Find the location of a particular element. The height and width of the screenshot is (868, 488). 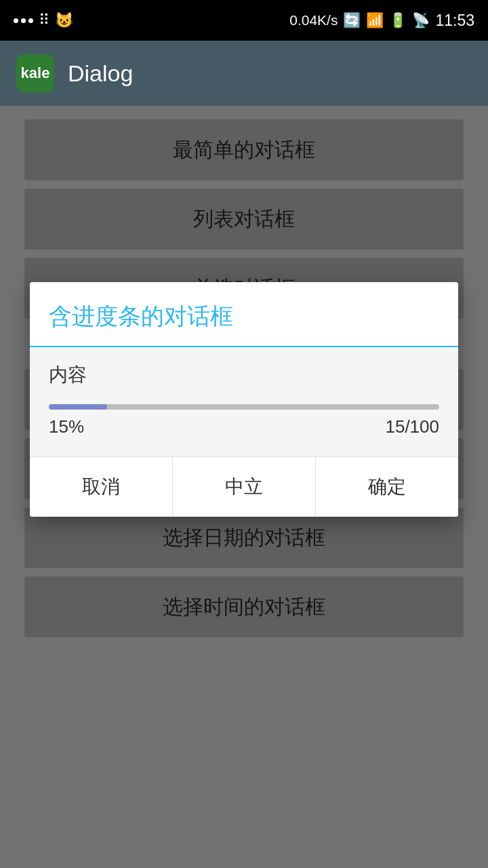

sync-icon: 🔄 is located at coordinates (352, 20).